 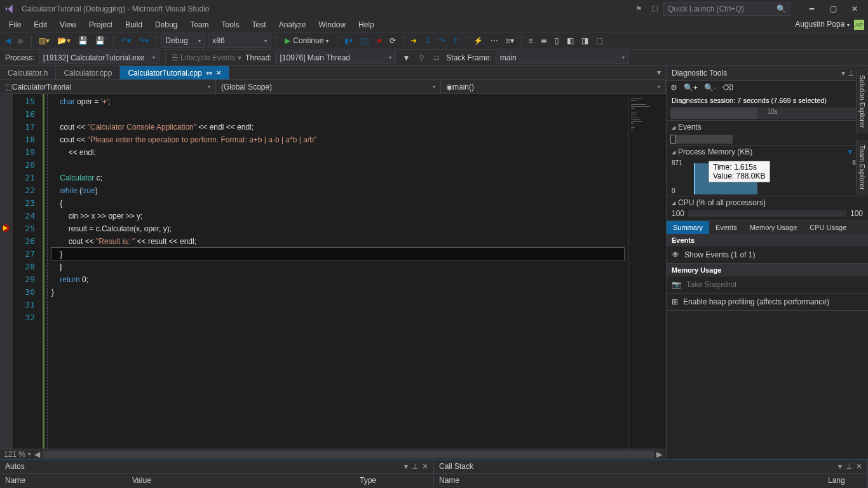 What do you see at coordinates (338, 127) in the screenshot?
I see `code-line: cout << "Calculator Console Application"…` at bounding box center [338, 127].